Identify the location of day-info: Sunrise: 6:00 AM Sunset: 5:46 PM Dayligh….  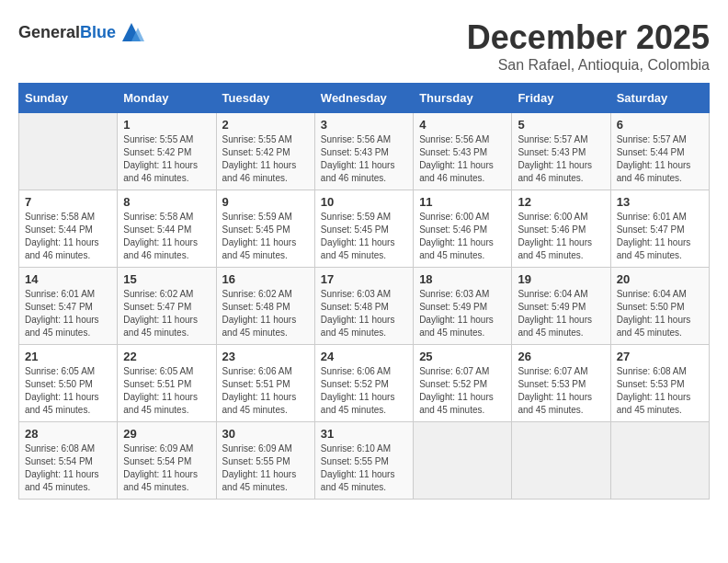
(561, 236).